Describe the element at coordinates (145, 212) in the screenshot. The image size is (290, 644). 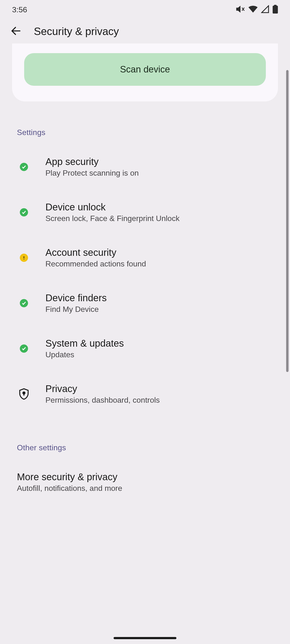
I see `list-item-device-unlock: Device unlock Screen lock, Face & Finger…` at that location.